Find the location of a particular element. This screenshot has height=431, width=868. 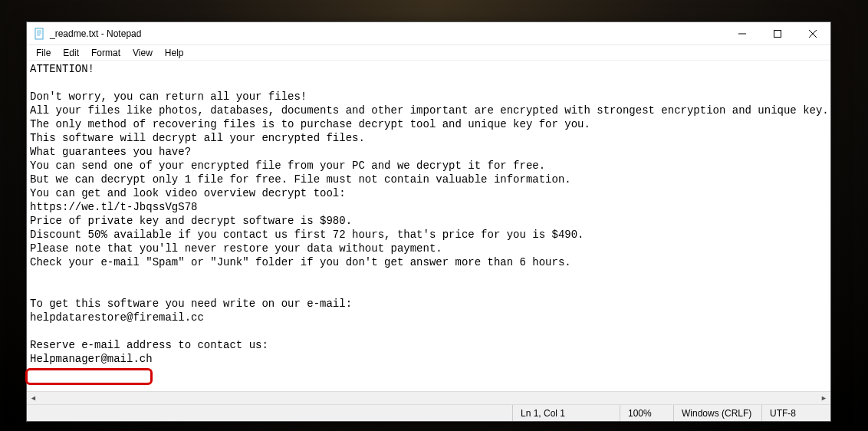

statusbar: Ln 1, Col 1 100% Windows (CRLF) UTF-8 is located at coordinates (429, 413).